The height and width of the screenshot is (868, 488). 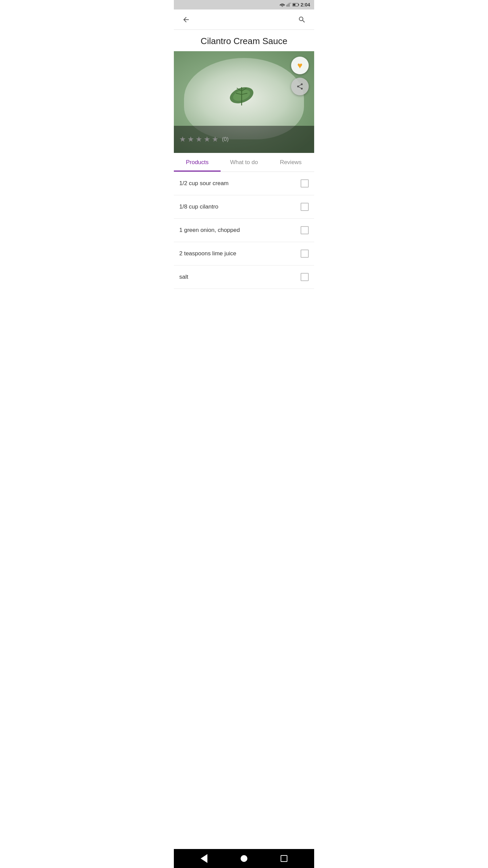 What do you see at coordinates (244, 162) in the screenshot?
I see `tabs-container: Products What to do Reviews` at bounding box center [244, 162].